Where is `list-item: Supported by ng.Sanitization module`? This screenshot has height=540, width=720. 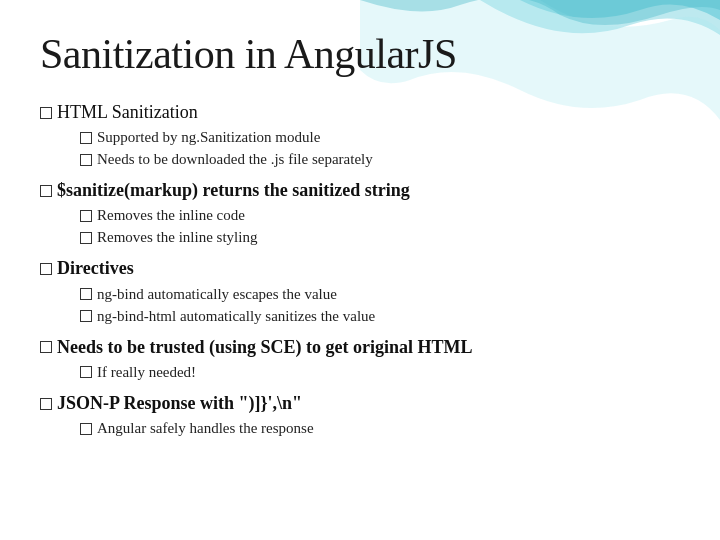 list-item: Supported by ng.Sanitization module is located at coordinates (360, 138).